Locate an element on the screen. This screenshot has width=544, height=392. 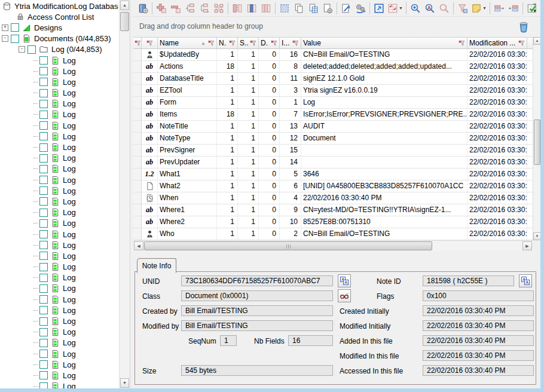
scroll-right-button: ▶ is located at coordinates (527, 246).